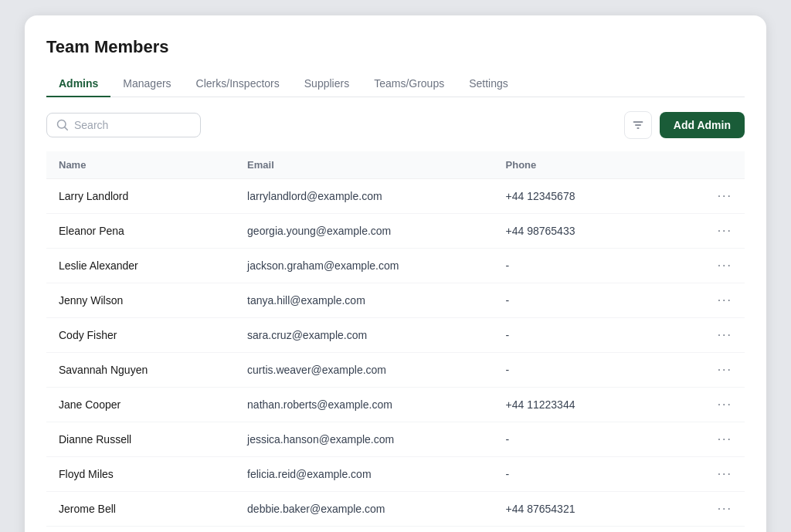  I want to click on cell-name-4: Cody Fisher, so click(141, 335).